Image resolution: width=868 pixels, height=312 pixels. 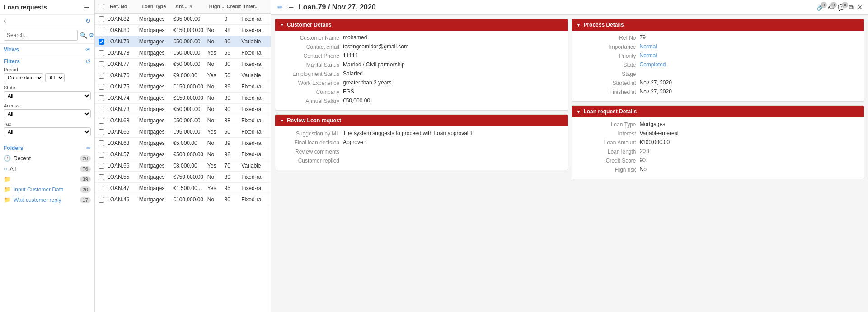 What do you see at coordinates (821, 7) in the screenshot?
I see `link-button: 🔗0` at bounding box center [821, 7].